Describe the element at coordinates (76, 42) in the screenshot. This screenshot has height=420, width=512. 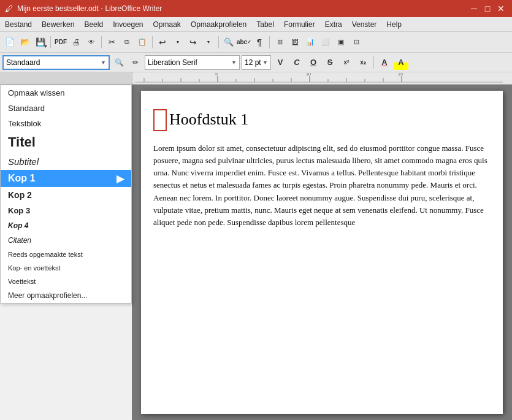
I see `print-button: 🖨` at that location.